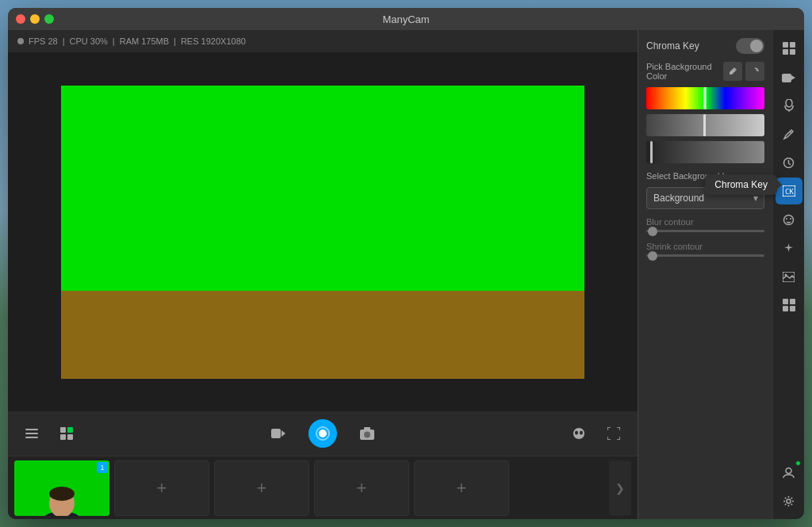  I want to click on icon-bar-face, so click(789, 220).